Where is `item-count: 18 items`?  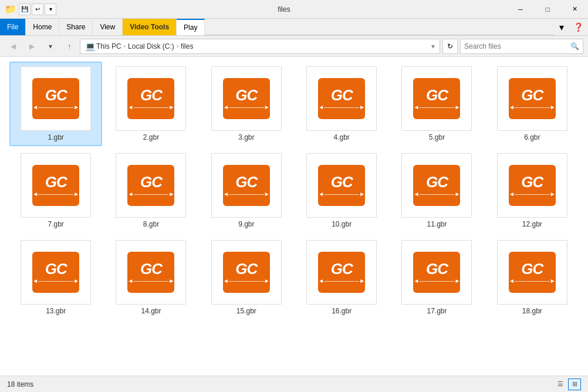 item-count: 18 items is located at coordinates (20, 384).